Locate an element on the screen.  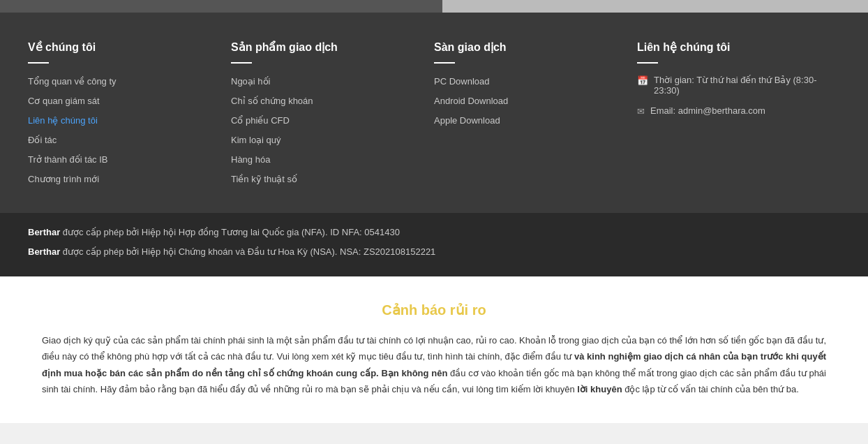
link-chi-so: Chỉ số chứng khoán is located at coordinates (272, 101).